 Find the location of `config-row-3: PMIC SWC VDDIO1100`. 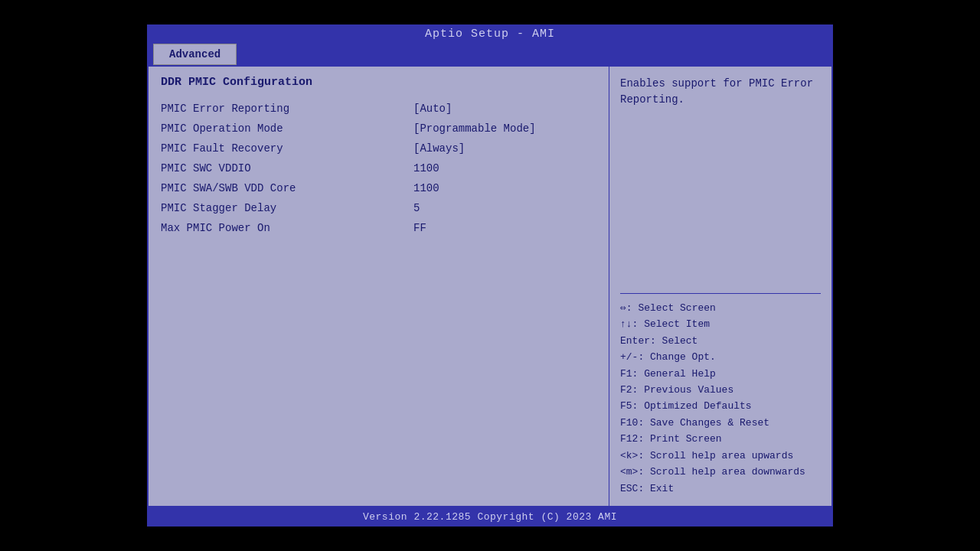

config-row-3: PMIC SWC VDDIO1100 is located at coordinates (378, 168).